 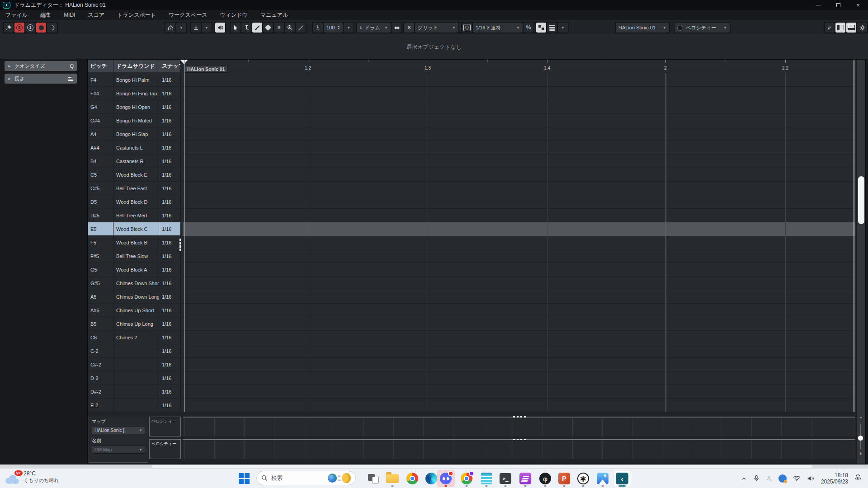 What do you see at coordinates (545, 479) in the screenshot?
I see `taskbar-app-phi-app: φ` at bounding box center [545, 479].